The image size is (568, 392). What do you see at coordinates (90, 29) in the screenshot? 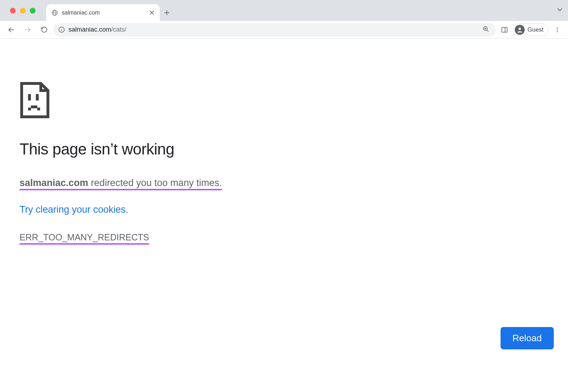
I see `url-host: salmaniac.com` at bounding box center [90, 29].